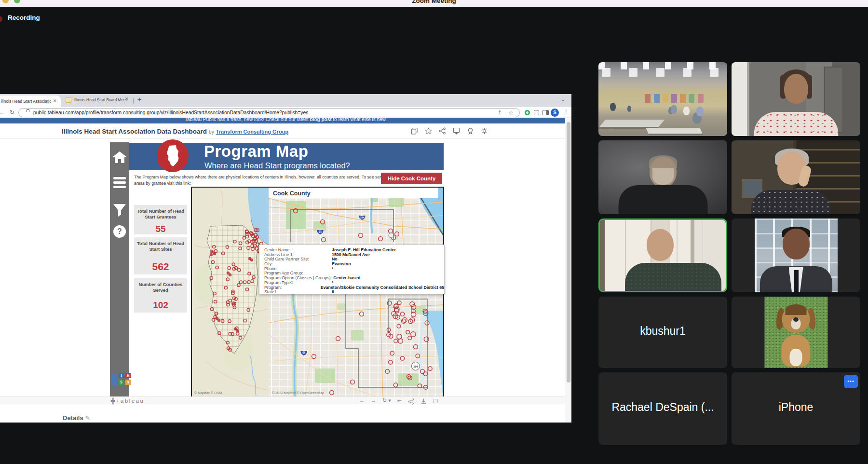 The width and height of the screenshot is (868, 464). I want to click on tooltip-value: IL, so click(334, 292).